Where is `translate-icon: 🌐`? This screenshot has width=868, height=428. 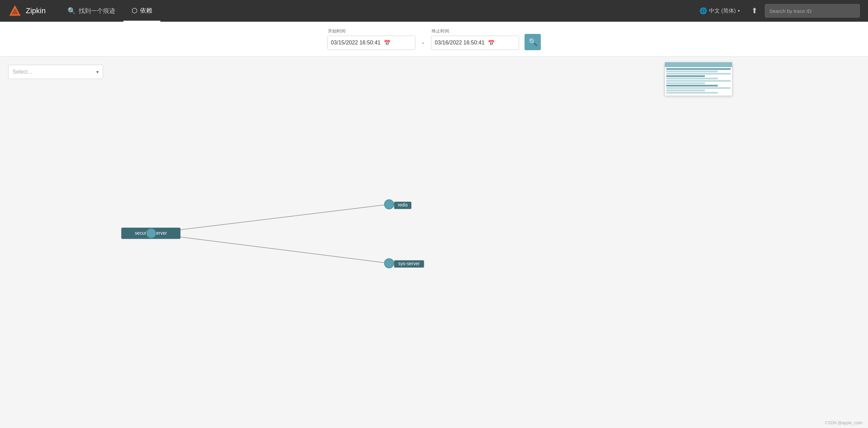
translate-icon: 🌐 is located at coordinates (703, 11).